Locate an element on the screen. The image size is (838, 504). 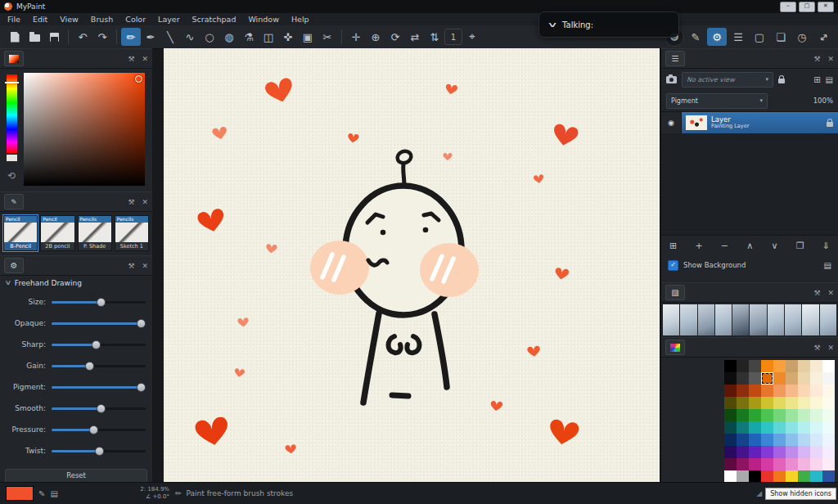
open-file-button is located at coordinates (34, 37).